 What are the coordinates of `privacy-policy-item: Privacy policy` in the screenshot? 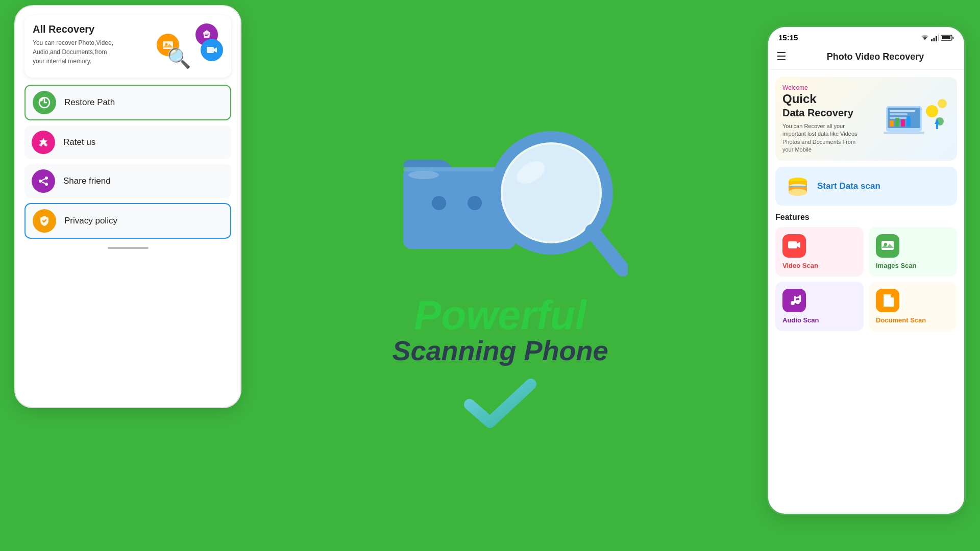 It's located at (128, 221).